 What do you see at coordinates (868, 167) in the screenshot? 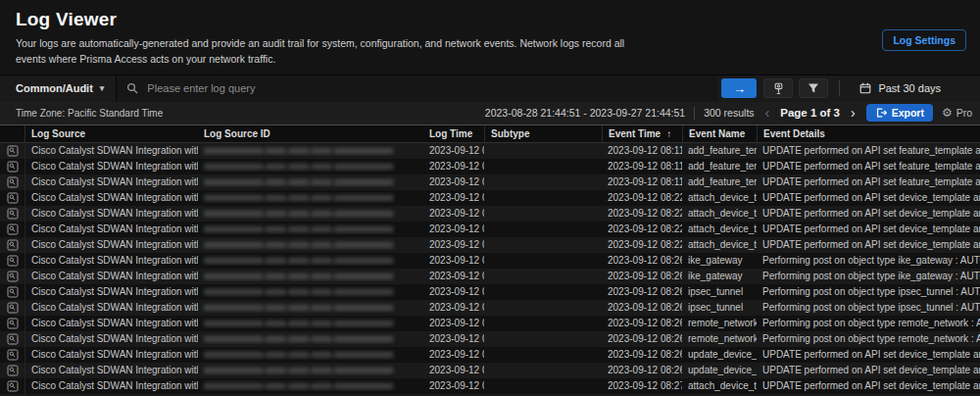
I see `cell-event-details: UPDATE performed on API set feature_temp…` at bounding box center [868, 167].